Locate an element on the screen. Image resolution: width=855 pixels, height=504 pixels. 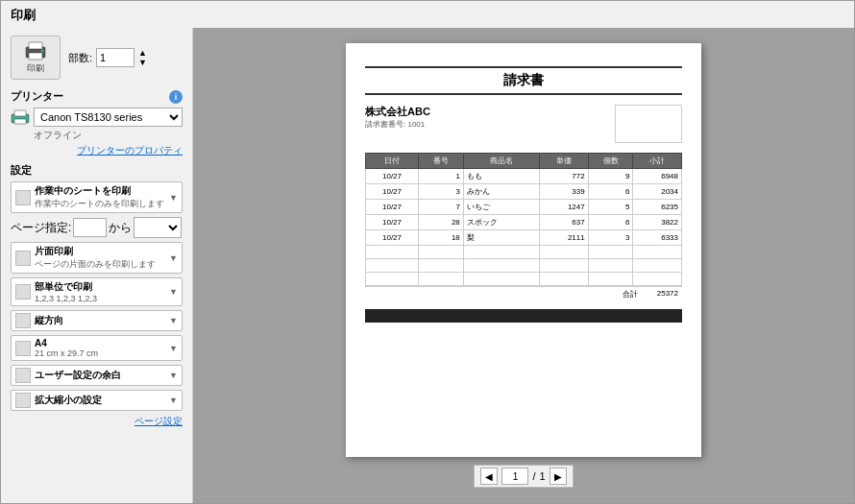
invoice-header: 株式会社ABC 請求書番号: 1001 is located at coordinates (524, 124).